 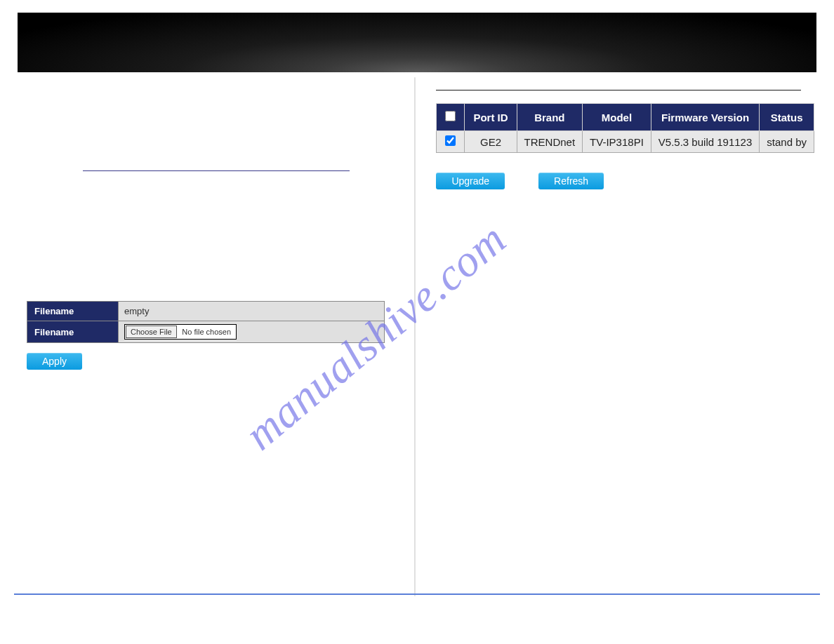 I want to click on filename-label: Filename, so click(x=73, y=311).